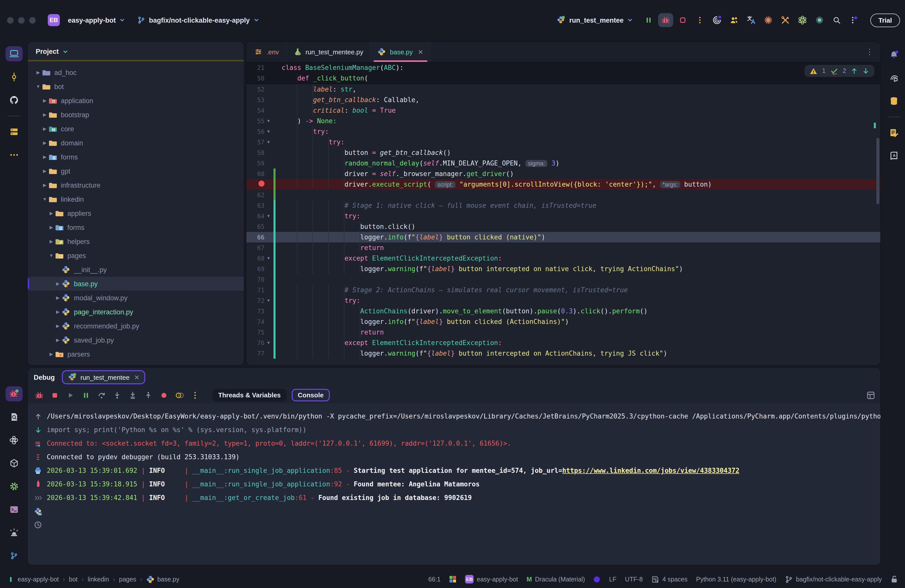 This screenshot has width=905, height=588. I want to click on tree-item-gpt: ▶gpt, so click(136, 171).